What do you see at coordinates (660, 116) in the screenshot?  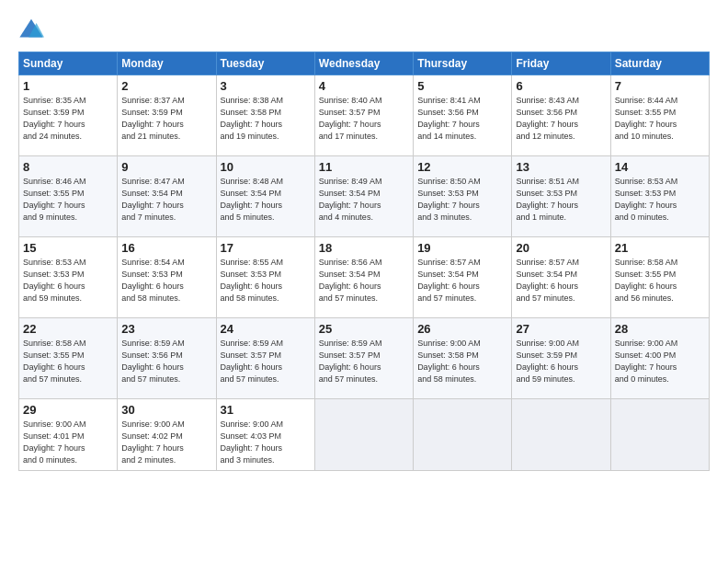 I see `calendar-cell: 7Sunrise: 8:44 AM Sunset: 3:55 PM Daylig…` at bounding box center [660, 116].